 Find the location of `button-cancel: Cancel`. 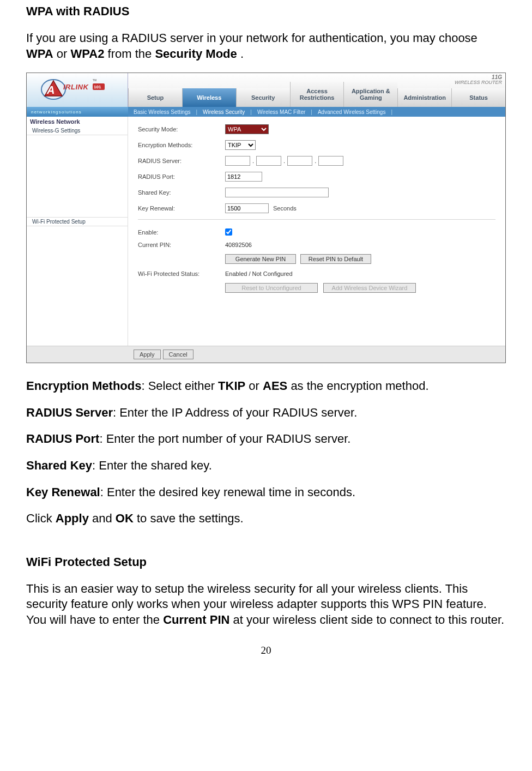

button-cancel: Cancel is located at coordinates (178, 354).